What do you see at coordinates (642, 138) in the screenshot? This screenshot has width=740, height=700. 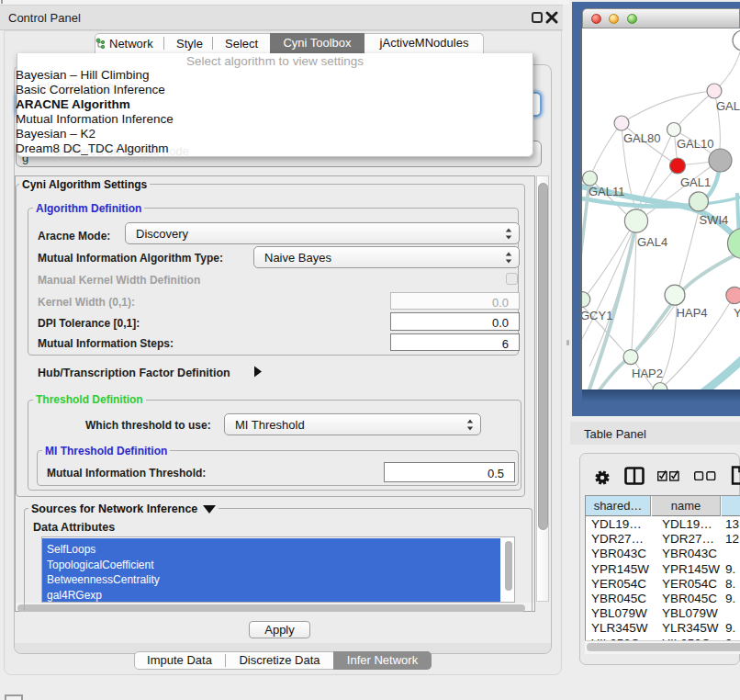 I see `svg-text: GAL80` at bounding box center [642, 138].